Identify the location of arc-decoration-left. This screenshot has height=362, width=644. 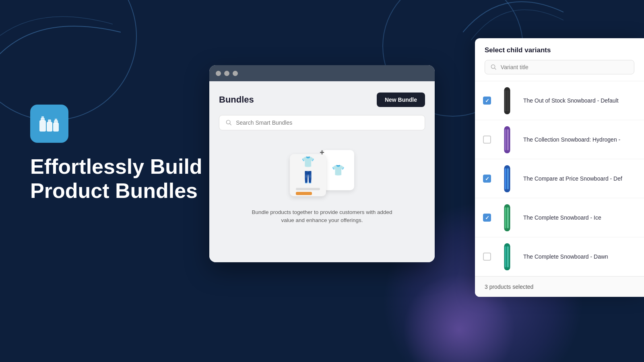
(60, 40).